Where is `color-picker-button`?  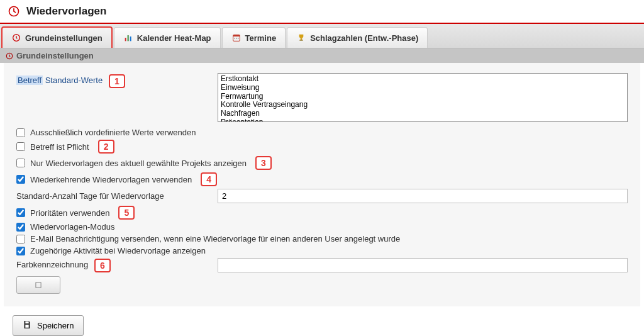 color-picker-button is located at coordinates (38, 285).